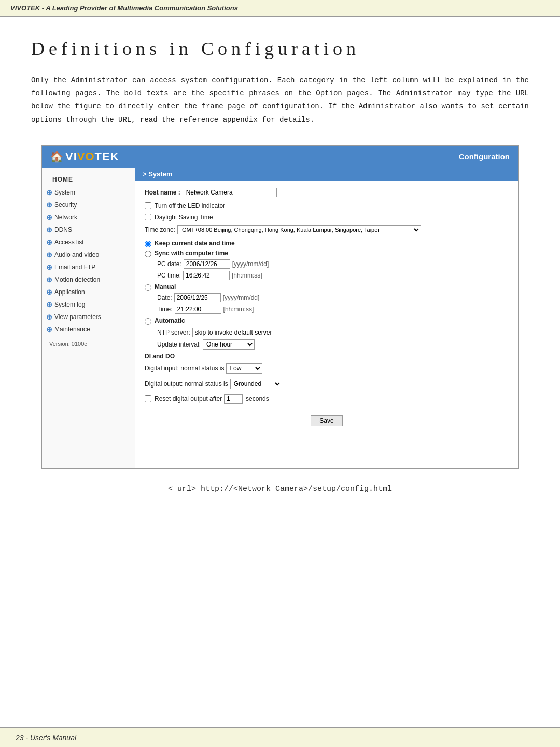 This screenshot has width=560, height=747. I want to click on sidebar-label-audio: Audio and video, so click(77, 255).